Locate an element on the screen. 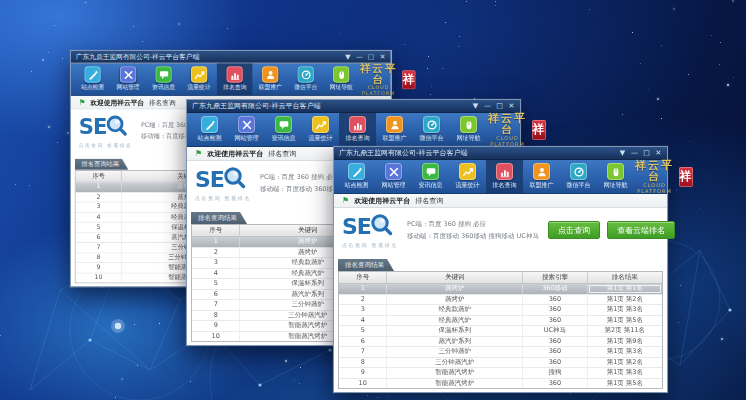 Image resolution: width=746 pixels, height=400 pixels. cell-rank: 第1页 第9名 is located at coordinates (625, 342).